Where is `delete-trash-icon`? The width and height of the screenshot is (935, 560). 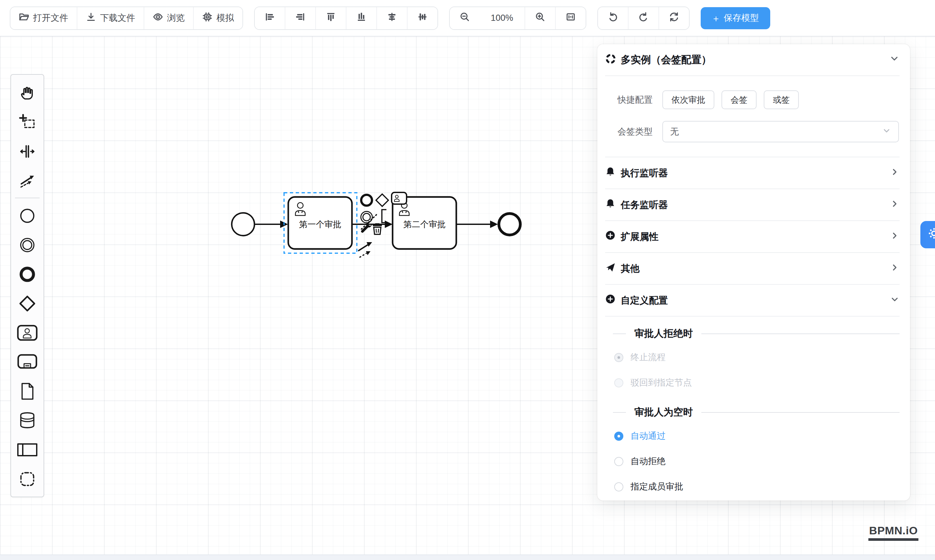 delete-trash-icon is located at coordinates (377, 229).